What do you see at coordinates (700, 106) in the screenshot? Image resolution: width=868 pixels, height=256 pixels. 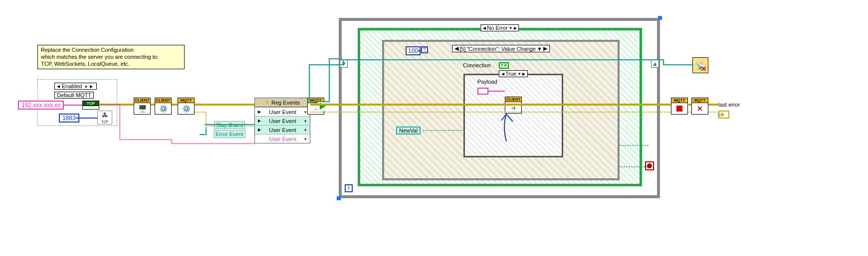 I see `mqtt-destroy-subvi: MQTT ✕` at bounding box center [700, 106].